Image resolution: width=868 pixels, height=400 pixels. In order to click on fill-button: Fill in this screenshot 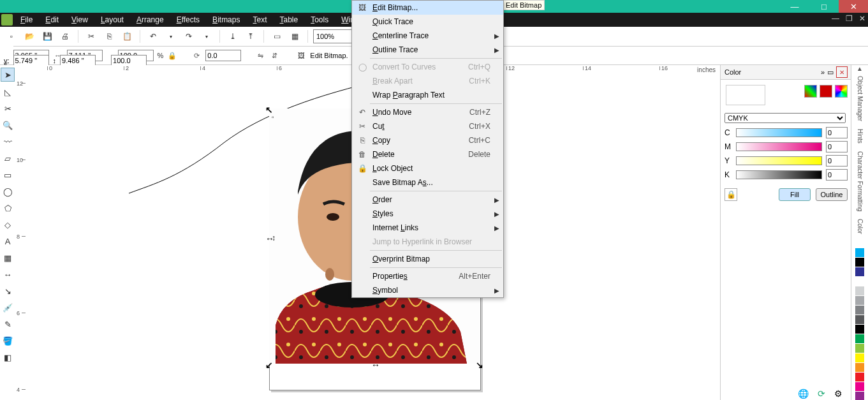, I will do `click(795, 195)`.